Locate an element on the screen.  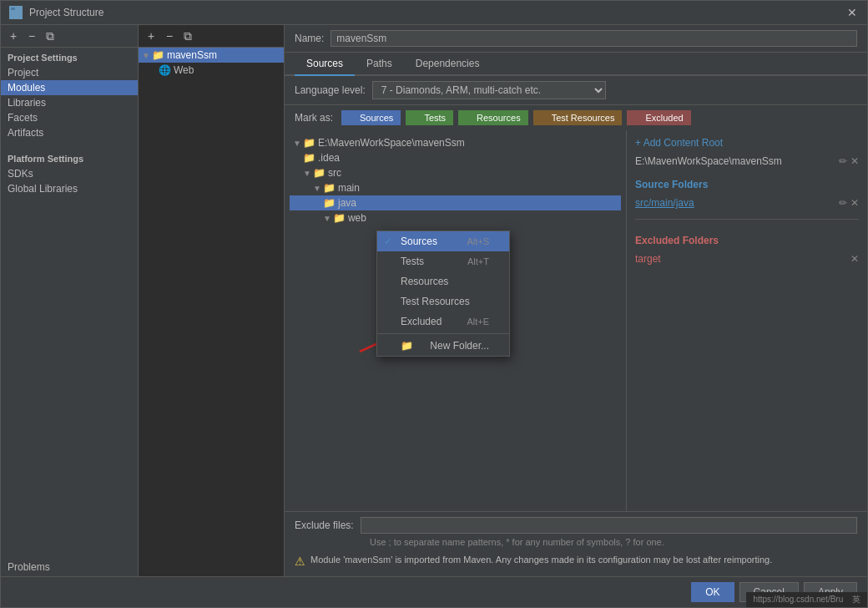
context-menu-new-folder: 📁 New Folder... is located at coordinates (443, 346).